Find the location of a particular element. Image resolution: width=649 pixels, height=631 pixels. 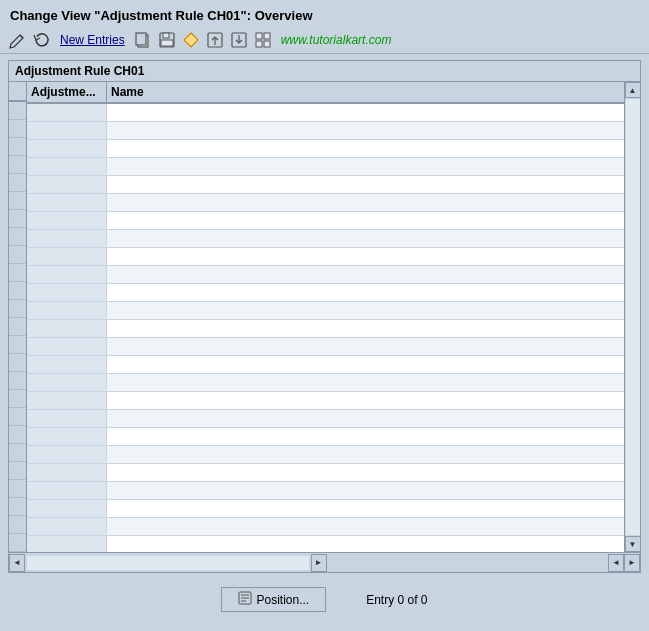

scroll-right-button: ► is located at coordinates (319, 563).